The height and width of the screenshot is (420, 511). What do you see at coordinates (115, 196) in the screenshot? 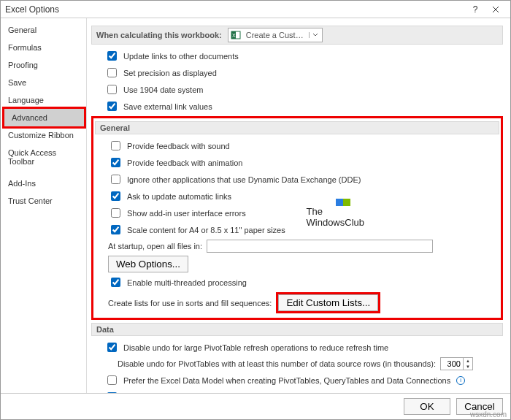
I see `ask-update-checkbox` at bounding box center [115, 196].